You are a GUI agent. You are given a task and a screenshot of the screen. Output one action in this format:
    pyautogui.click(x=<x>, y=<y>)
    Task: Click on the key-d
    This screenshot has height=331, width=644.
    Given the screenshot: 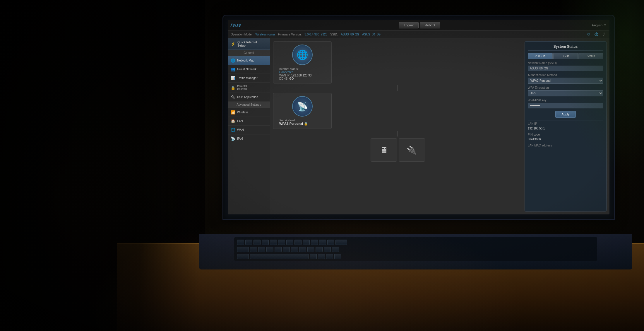 What is the action you would take?
    pyautogui.click(x=330, y=256)
    